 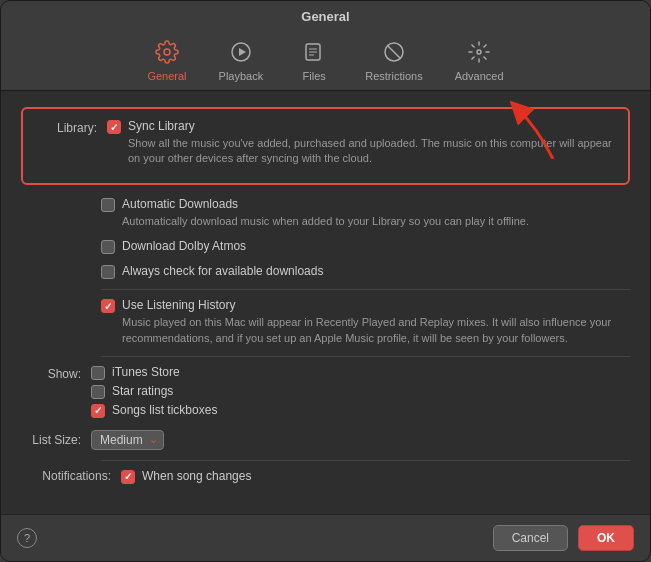 What do you see at coordinates (167, 52) in the screenshot?
I see `gear-icon` at bounding box center [167, 52].